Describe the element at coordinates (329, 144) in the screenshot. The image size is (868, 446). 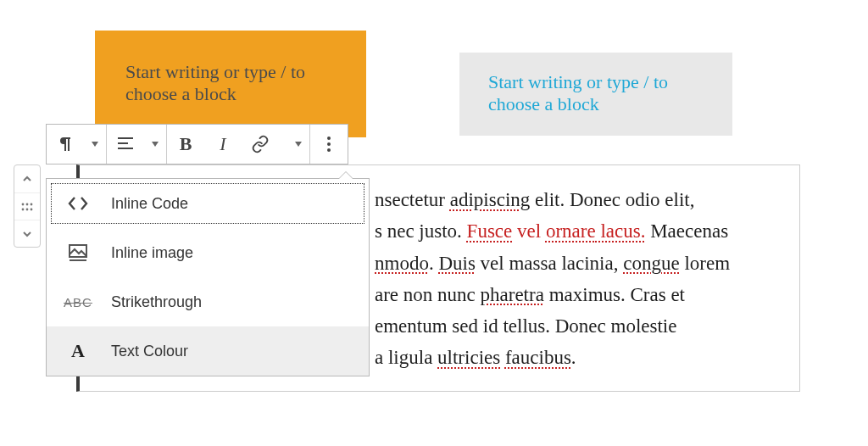
I see `more-button` at that location.